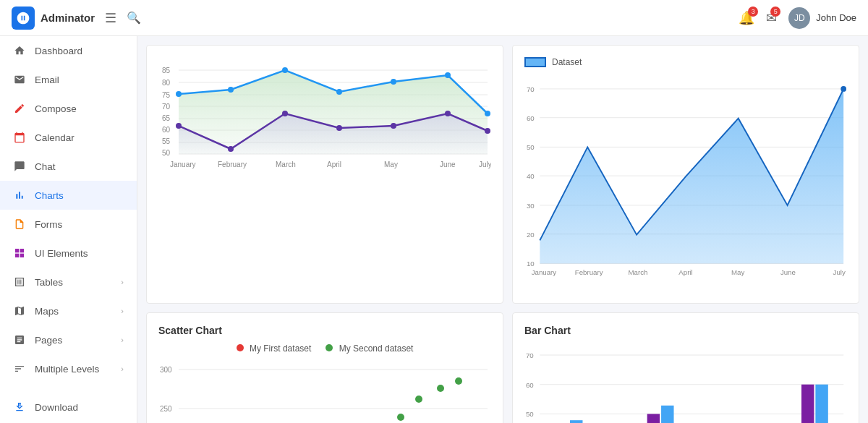  I want to click on bar-chart-svg: 70 60 50, so click(686, 383).